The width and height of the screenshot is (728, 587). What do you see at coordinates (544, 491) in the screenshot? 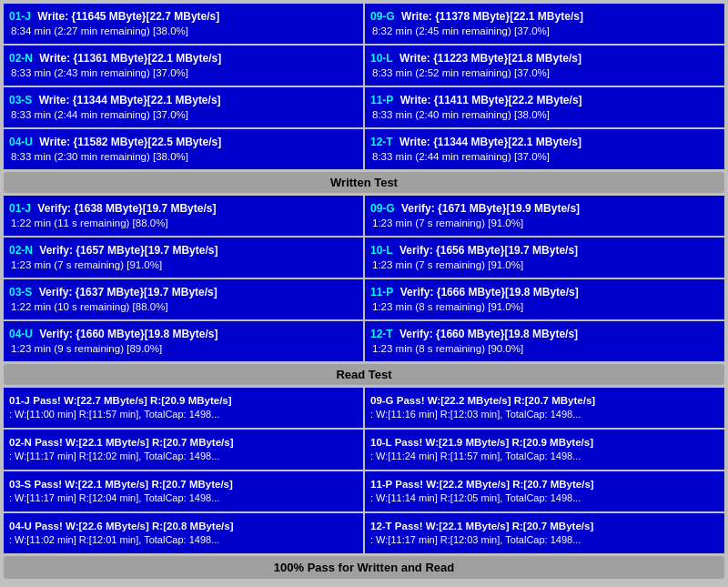
I see `drive-cell: 11-P Pass! W:[22.2 MByte/s] R:[20.7 MByt…` at bounding box center [544, 491].